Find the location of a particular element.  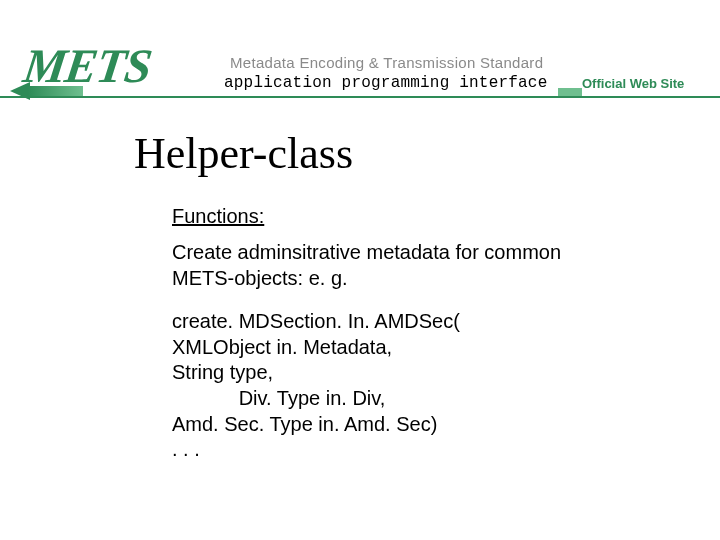

mets-logo: METS is located at coordinates (87, 66).